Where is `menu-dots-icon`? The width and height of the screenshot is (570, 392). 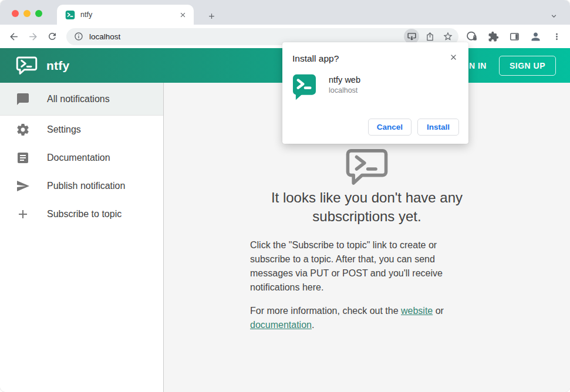 menu-dots-icon is located at coordinates (556, 36).